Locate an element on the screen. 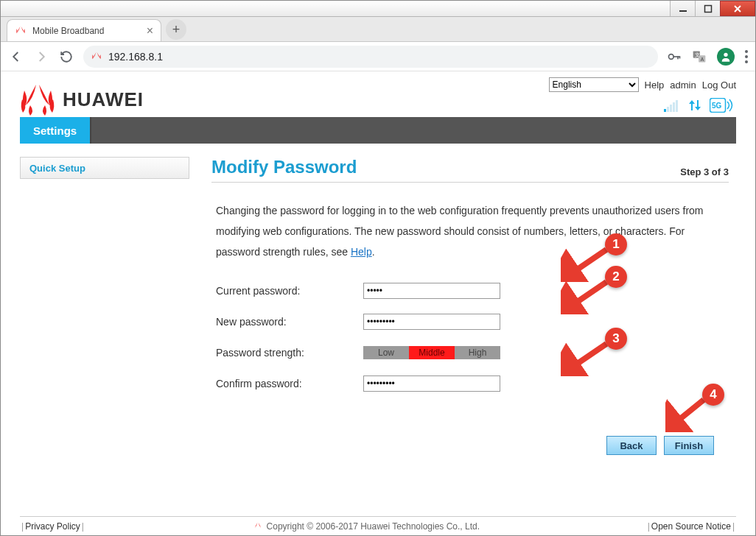 The height and width of the screenshot is (536, 756). new-tab-button: + is located at coordinates (176, 29).